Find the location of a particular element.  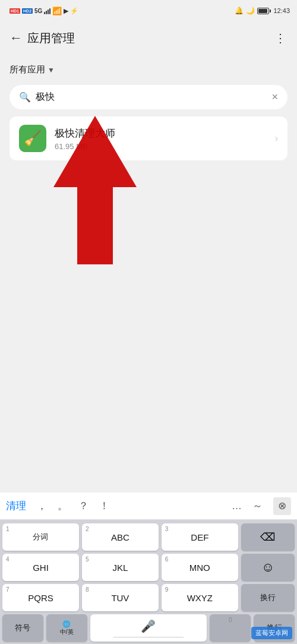

key-backspace: ⌫ is located at coordinates (268, 537).